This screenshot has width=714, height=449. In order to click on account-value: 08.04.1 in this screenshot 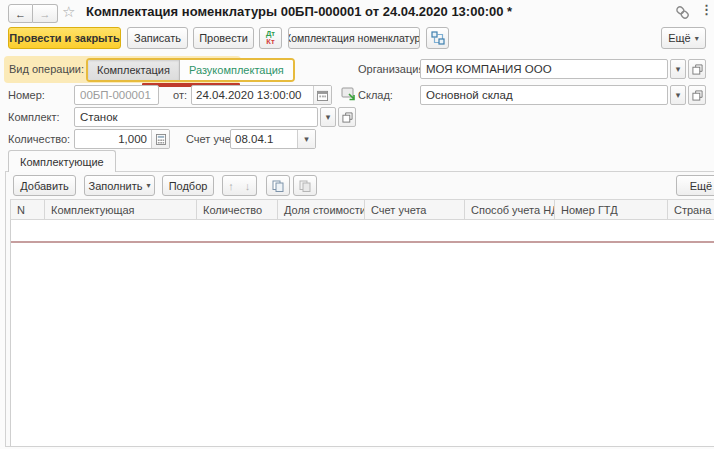, I will do `click(264, 139)`.